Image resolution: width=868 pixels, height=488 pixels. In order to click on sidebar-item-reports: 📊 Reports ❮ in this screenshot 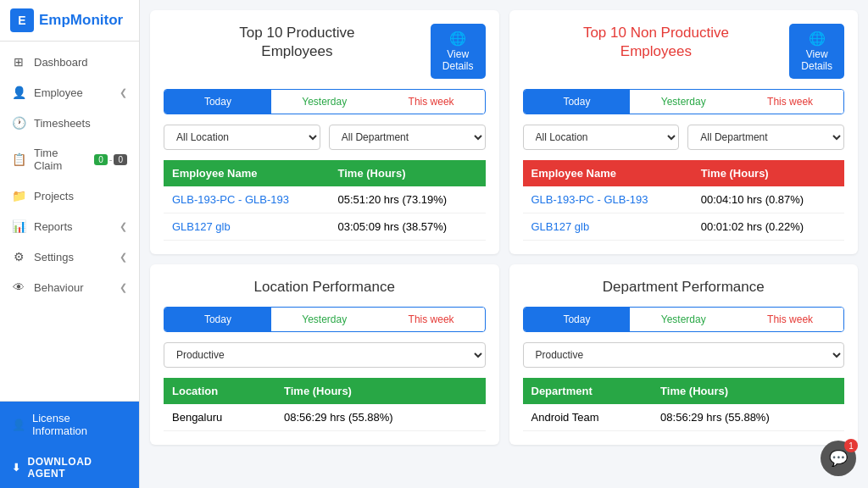, I will do `click(70, 226)`.